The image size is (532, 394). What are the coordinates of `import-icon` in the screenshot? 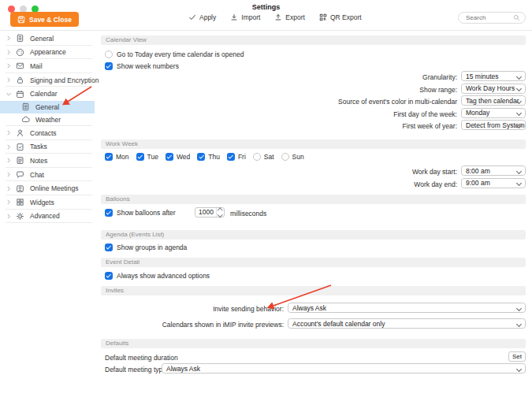 It's located at (234, 17).